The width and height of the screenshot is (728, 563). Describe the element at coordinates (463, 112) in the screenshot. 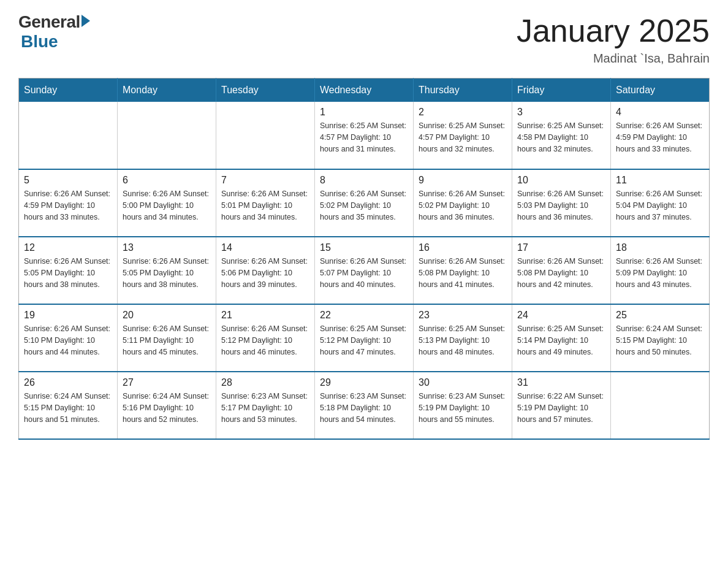

I see `day-number: 2` at that location.